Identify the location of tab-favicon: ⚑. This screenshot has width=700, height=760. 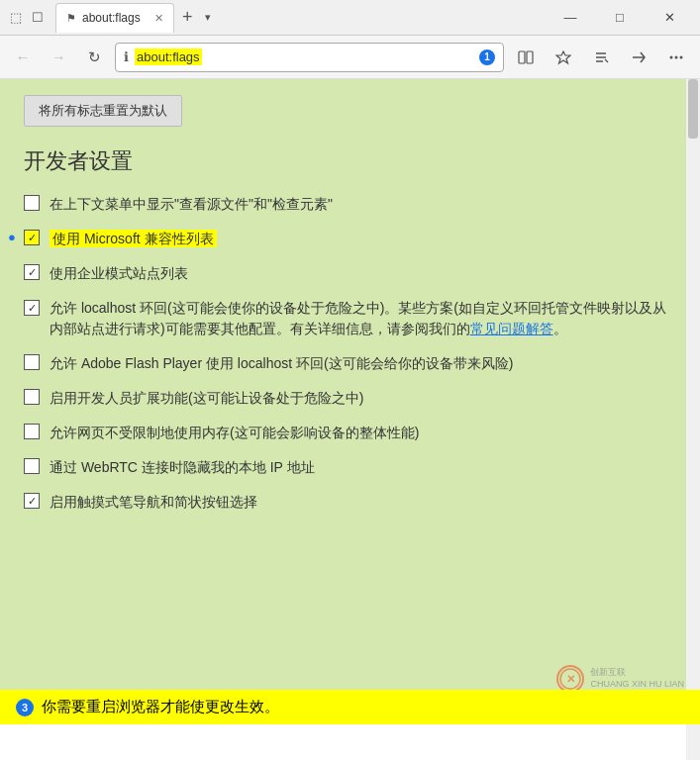
(71, 18).